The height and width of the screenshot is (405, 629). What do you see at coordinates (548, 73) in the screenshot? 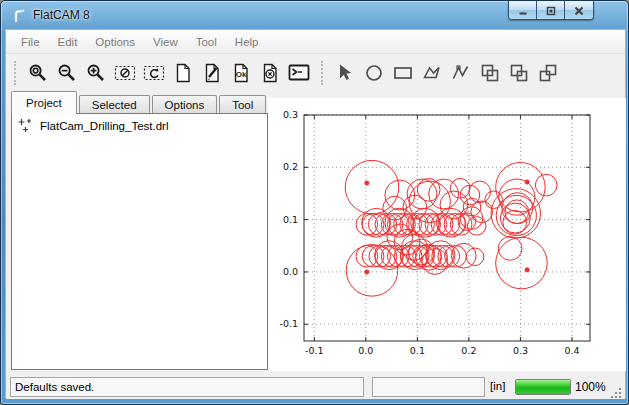
I see `subtract-icon` at bounding box center [548, 73].